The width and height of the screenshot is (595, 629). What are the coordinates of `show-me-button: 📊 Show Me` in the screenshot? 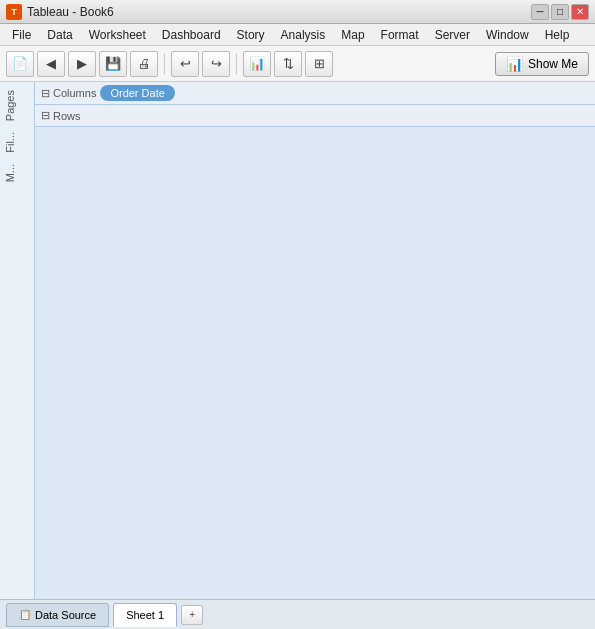 It's located at (542, 64).